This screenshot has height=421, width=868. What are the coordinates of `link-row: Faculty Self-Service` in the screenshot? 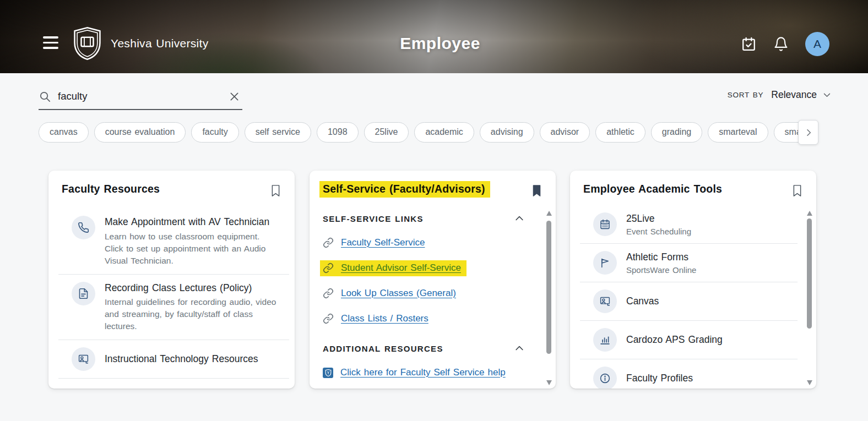 It's located at (440, 243).